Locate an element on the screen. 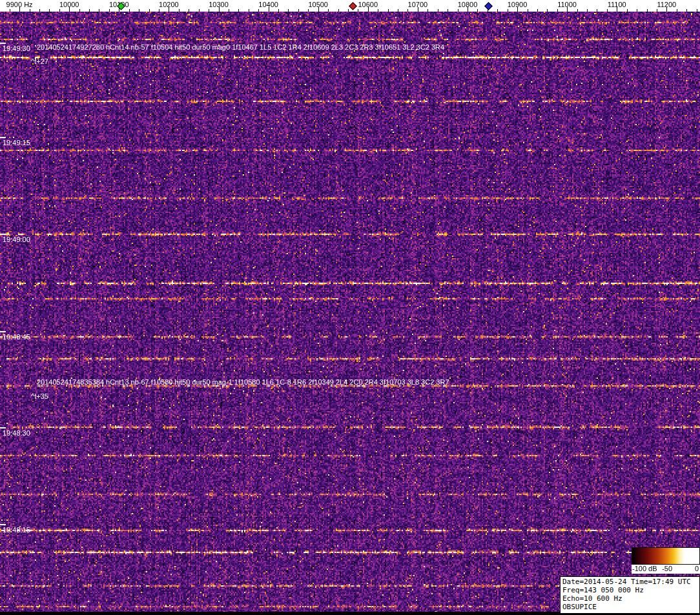 The image size is (700, 615). scale-label-min: -100 dB is located at coordinates (644, 569).